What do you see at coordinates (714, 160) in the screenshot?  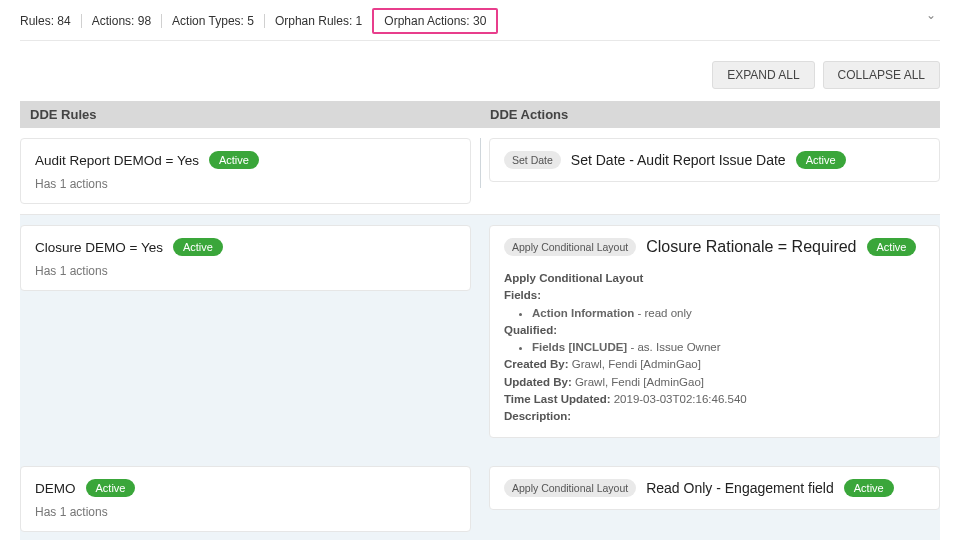 I see `action-card: Set Date Set Date - Audit Report Issue D…` at bounding box center [714, 160].